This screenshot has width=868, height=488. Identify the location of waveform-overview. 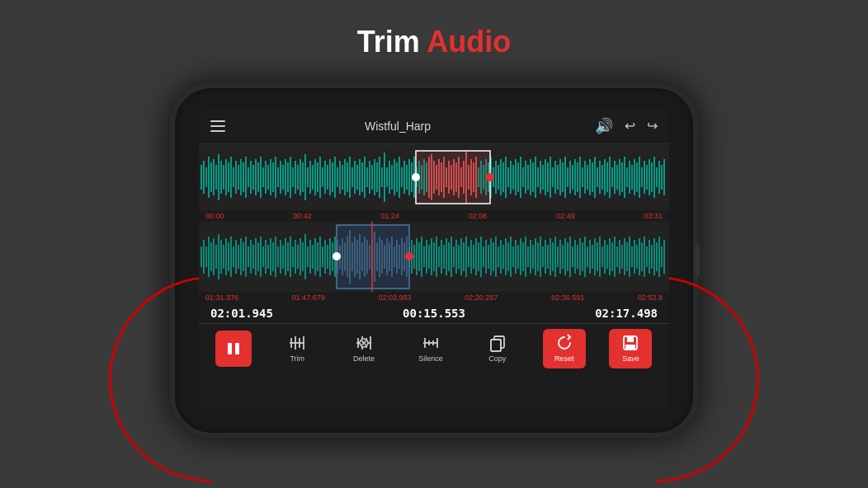
(434, 177).